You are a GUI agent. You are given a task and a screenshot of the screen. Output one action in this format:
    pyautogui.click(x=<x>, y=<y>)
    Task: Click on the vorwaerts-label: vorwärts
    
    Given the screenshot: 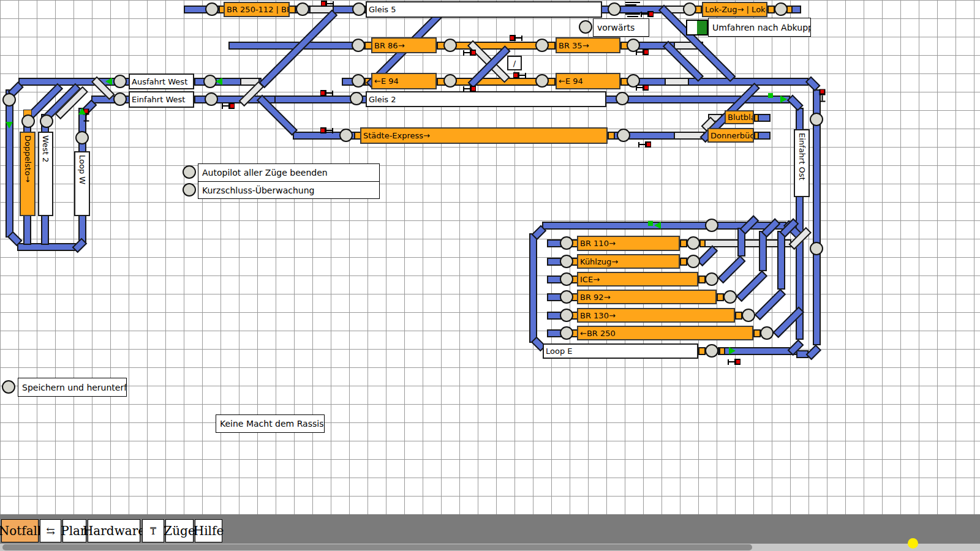 What is the action you would take?
    pyautogui.click(x=621, y=28)
    